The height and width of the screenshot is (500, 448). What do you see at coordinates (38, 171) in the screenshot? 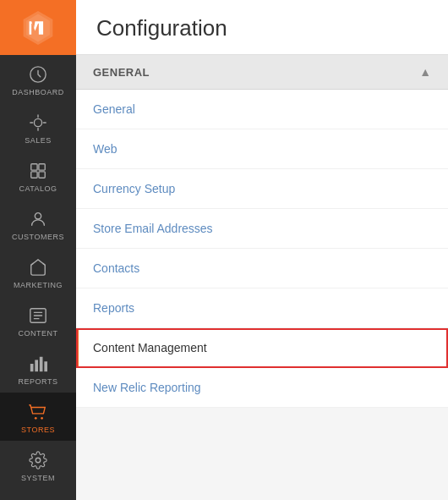
I see `catalog-icon` at bounding box center [38, 171].